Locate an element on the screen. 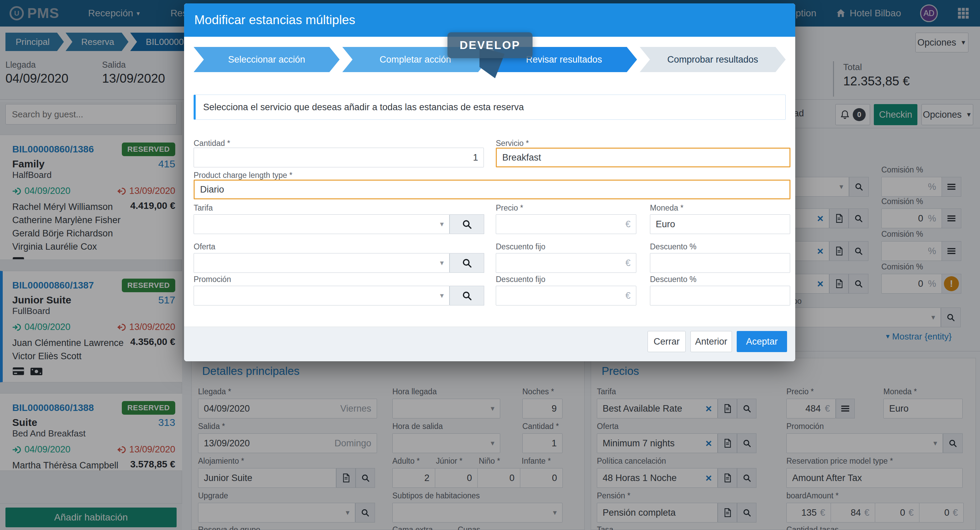 This screenshot has height=530, width=980. info-message: Selecciona el servicio que deseas añadir… is located at coordinates (490, 107).